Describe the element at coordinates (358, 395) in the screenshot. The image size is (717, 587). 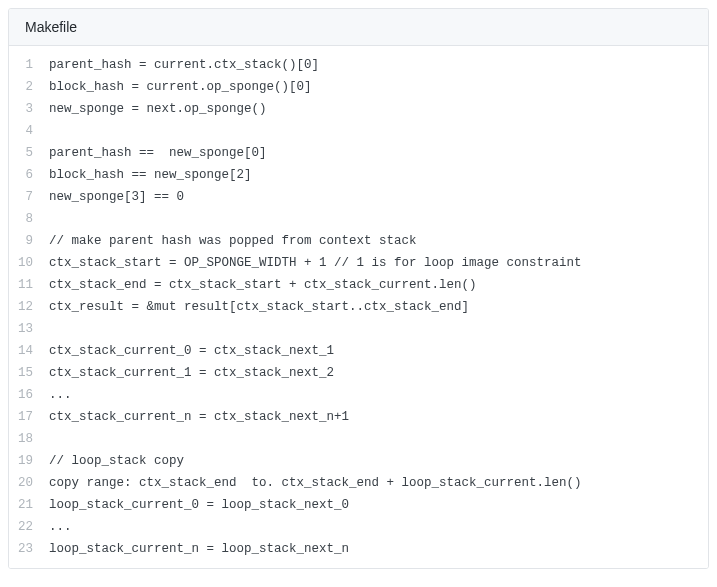
I see `code-line: 16...` at that location.